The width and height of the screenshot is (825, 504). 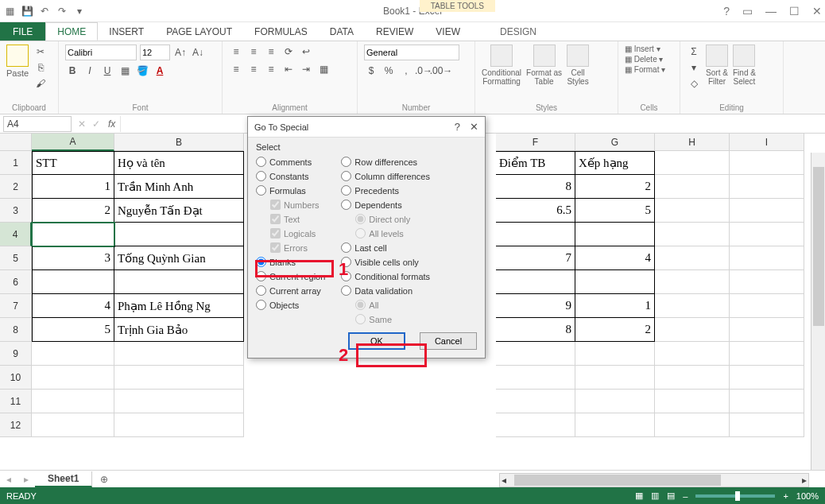 What do you see at coordinates (289, 52) in the screenshot?
I see `orientation-icon: ⟳` at bounding box center [289, 52].